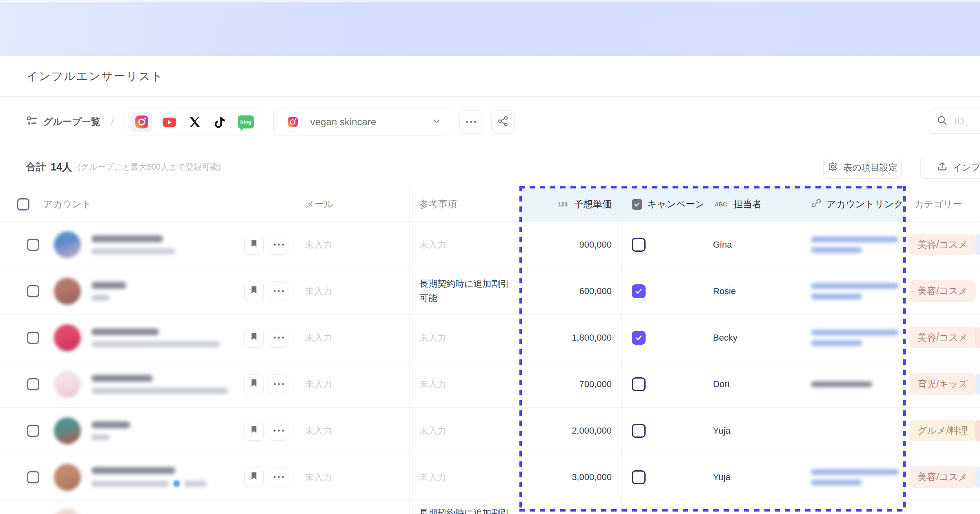  What do you see at coordinates (752, 384) in the screenshot?
I see `cell-manager: Dori` at bounding box center [752, 384].